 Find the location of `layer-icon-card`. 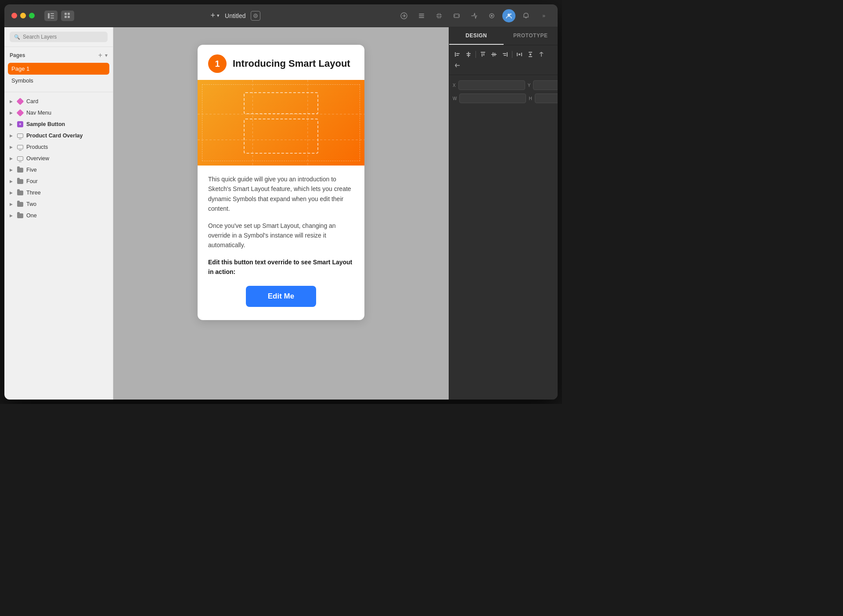

layer-icon-card is located at coordinates (20, 101).